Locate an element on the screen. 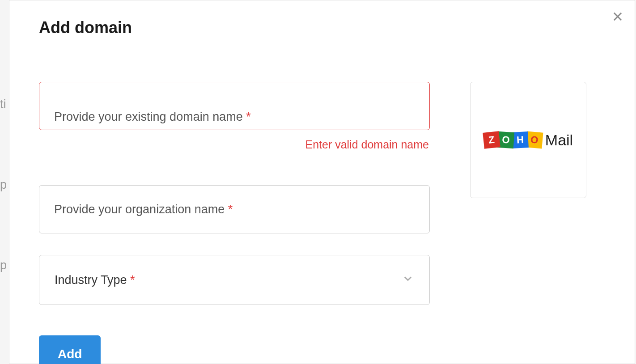 This screenshot has width=636, height=364. background-truncated-text: ti is located at coordinates (3, 105).